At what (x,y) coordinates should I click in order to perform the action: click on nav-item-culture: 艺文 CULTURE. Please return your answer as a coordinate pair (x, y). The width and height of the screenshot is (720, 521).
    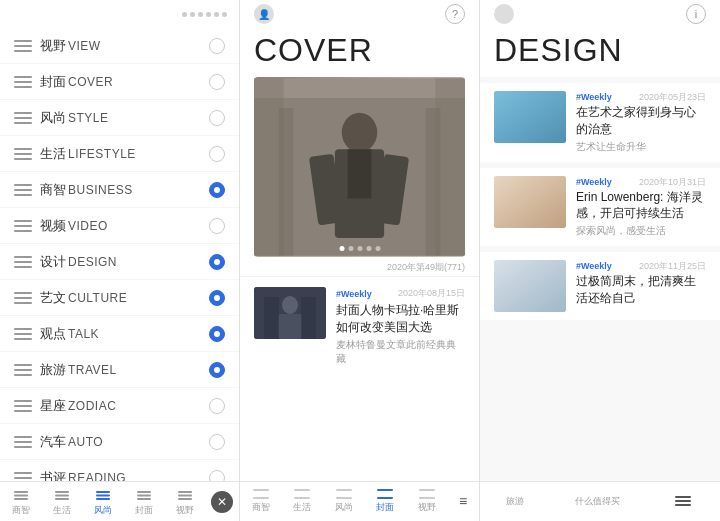
    Looking at the image, I should click on (120, 298).